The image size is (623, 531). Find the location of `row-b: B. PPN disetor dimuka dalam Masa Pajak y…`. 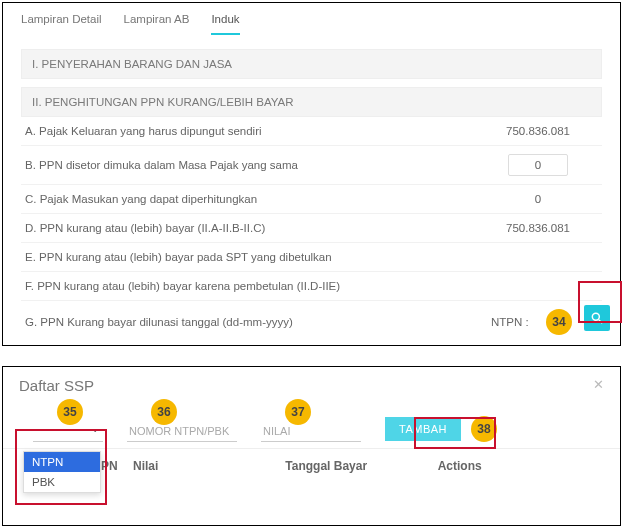

row-b: B. PPN disetor dimuka dalam Masa Pajak y… is located at coordinates (312, 166).